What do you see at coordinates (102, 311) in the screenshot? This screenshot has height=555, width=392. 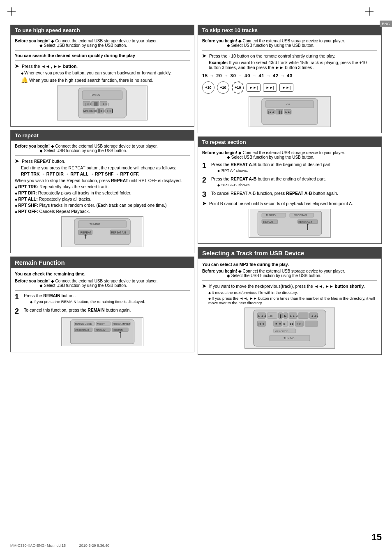 I see `remain-step2: 2 To cancel this function, press the REM…` at bounding box center [102, 311].